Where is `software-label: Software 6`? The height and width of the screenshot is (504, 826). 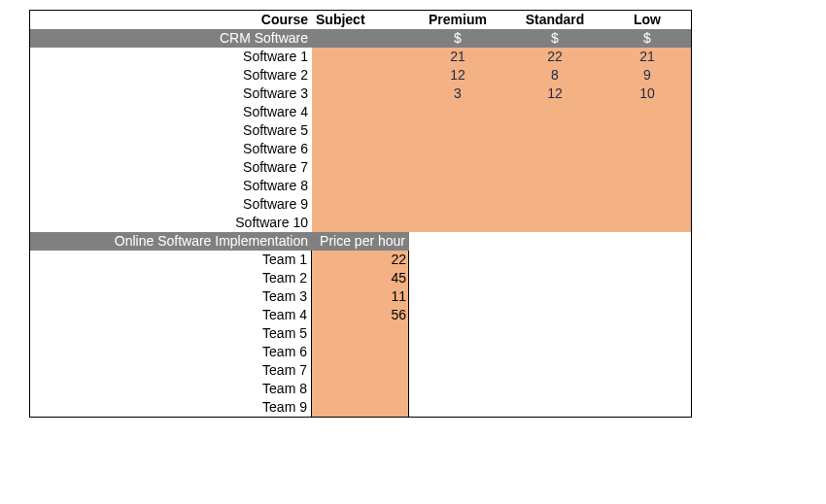
software-label: Software 6 is located at coordinates (171, 150).